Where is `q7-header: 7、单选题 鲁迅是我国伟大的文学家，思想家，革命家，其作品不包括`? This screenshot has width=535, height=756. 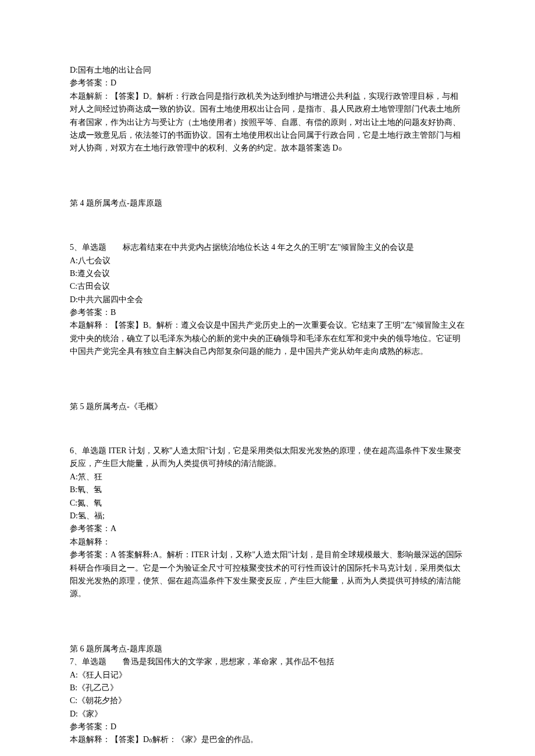
q7-header: 7、单选题 鲁迅是我国伟大的文学家，思想家，革命家，其作品不包括 is located at coordinates (268, 662).